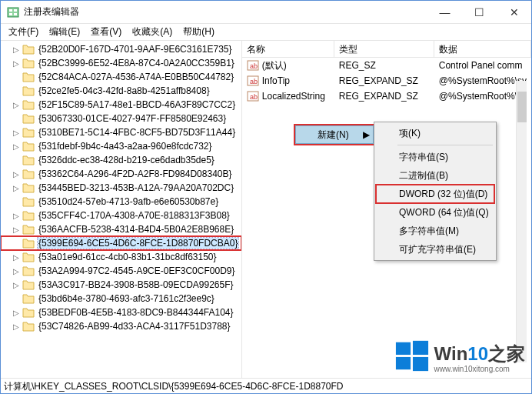 The width and height of the screenshot is (532, 394). Describe the element at coordinates (136, 312) in the screenshot. I see `tree-label: {53BEDF0B-4E5B-4183-8DC9-B844344FA104}` at that location.